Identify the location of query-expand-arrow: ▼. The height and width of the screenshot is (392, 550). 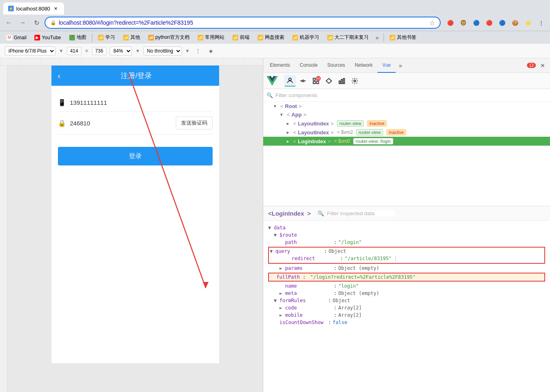
(273, 251).